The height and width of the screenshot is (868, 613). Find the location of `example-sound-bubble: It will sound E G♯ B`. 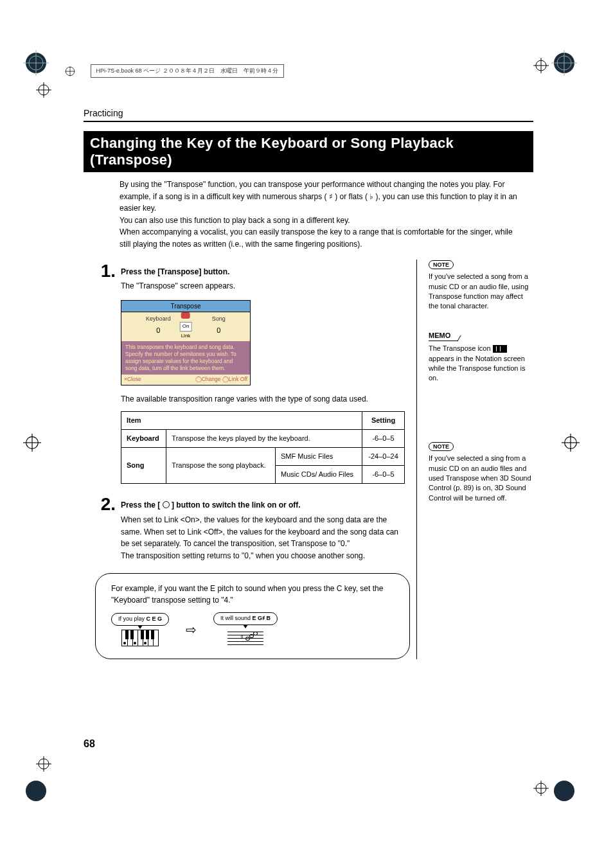

example-sound-bubble: It will sound E G♯ B is located at coordinates (245, 619).